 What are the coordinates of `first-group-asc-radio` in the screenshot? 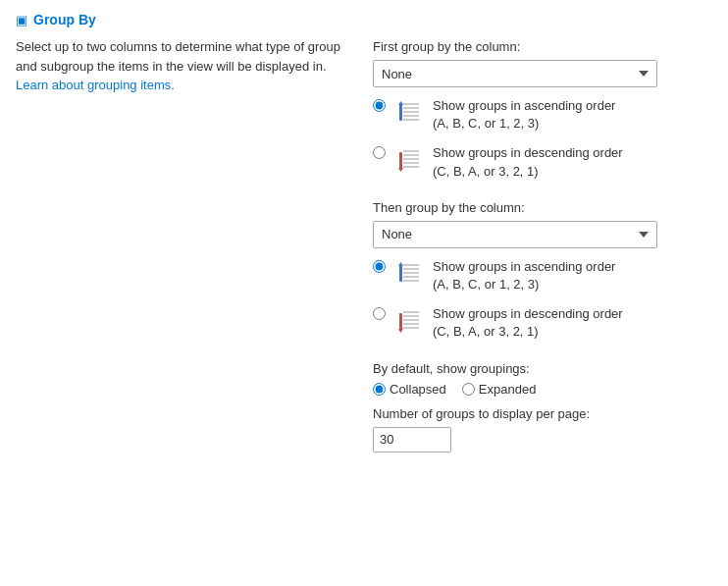 It's located at (379, 106).